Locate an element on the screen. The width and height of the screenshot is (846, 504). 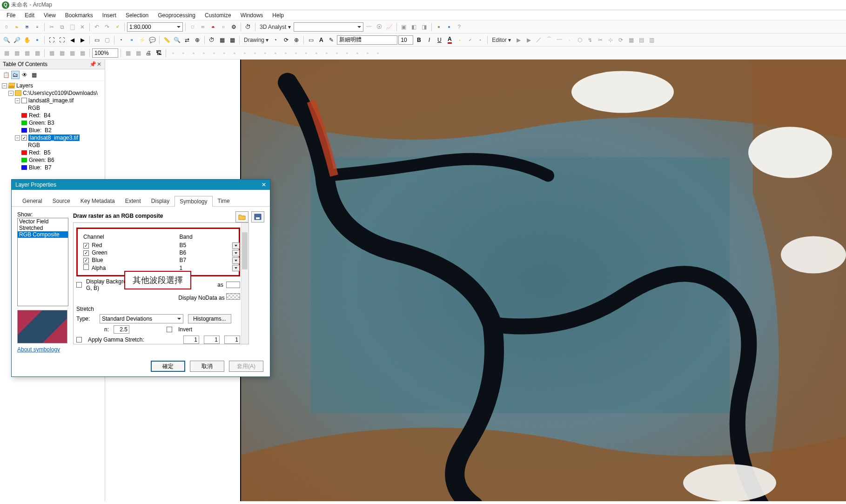
bg-color-picker is located at coordinates (233, 285).